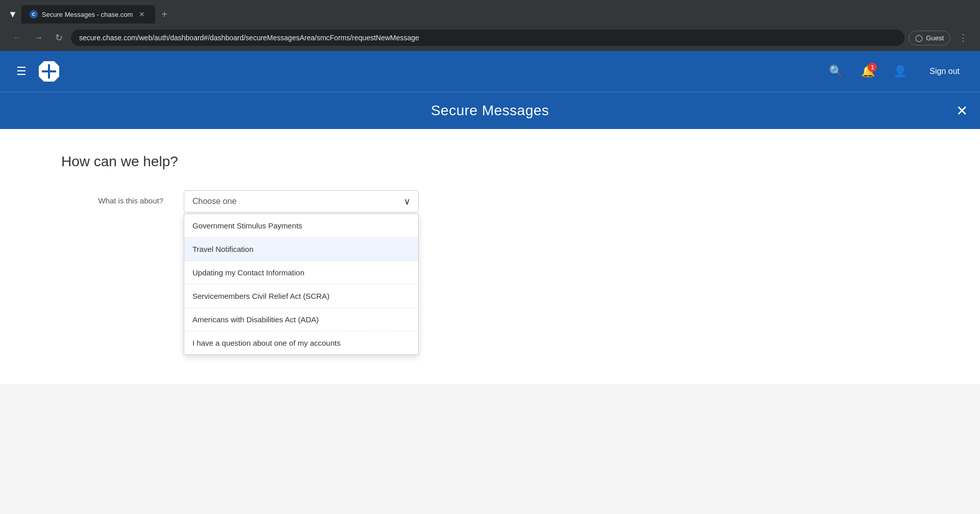 The width and height of the screenshot is (980, 514). What do you see at coordinates (490, 201) in the screenshot?
I see `form-row: What is this about? Choose one ∨ Governm…` at bounding box center [490, 201].